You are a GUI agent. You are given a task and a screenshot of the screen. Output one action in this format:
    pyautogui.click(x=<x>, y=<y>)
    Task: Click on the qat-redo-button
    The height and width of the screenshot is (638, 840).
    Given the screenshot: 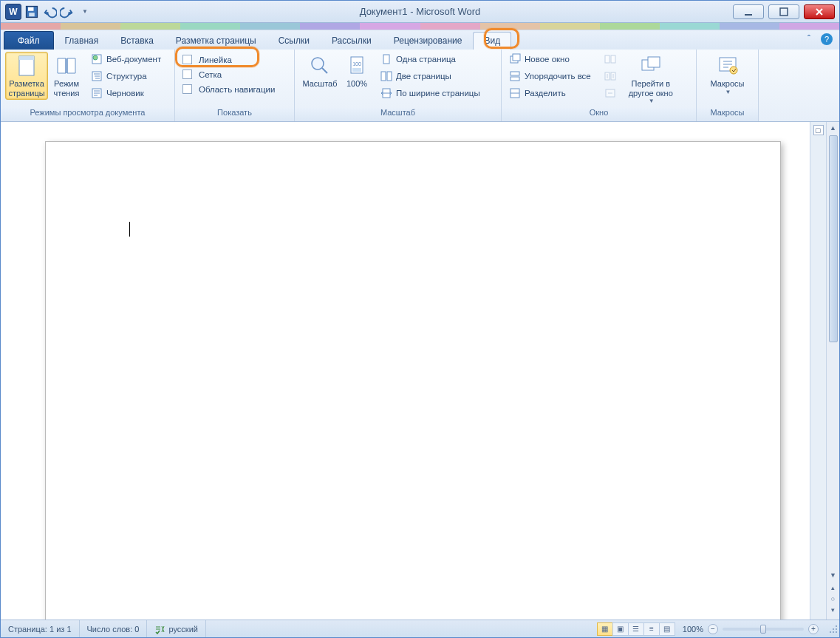 What is the action you would take?
    pyautogui.click(x=67, y=12)
    